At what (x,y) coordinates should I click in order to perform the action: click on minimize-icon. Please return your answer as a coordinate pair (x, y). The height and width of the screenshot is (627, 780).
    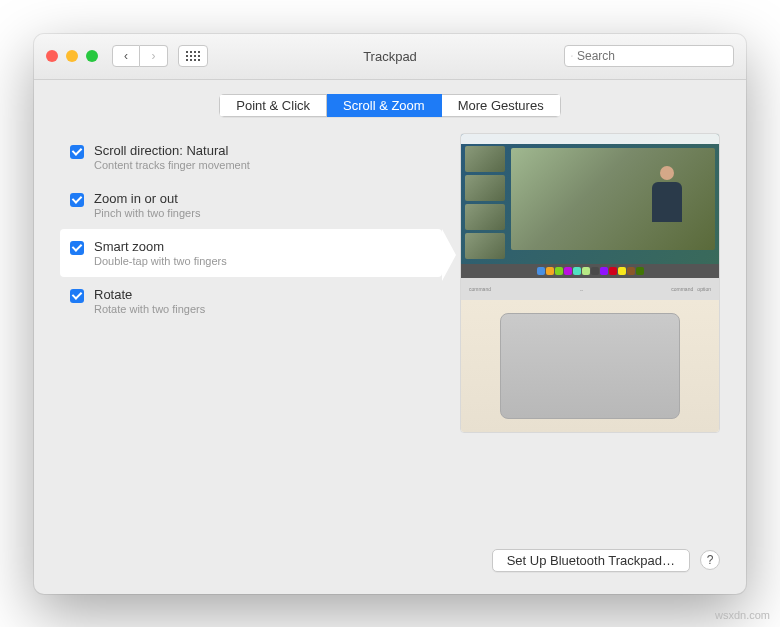
    Looking at the image, I should click on (72, 56).